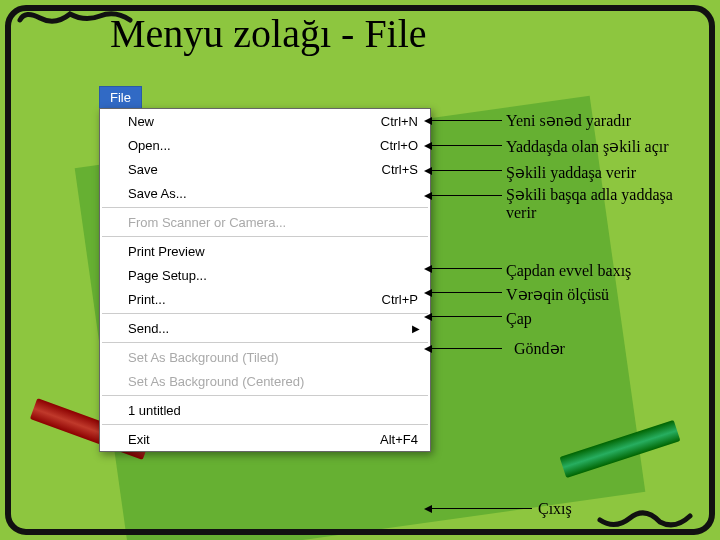 This screenshot has height=540, width=720. I want to click on menu-label: From Scanner or Camera..., so click(276, 222).